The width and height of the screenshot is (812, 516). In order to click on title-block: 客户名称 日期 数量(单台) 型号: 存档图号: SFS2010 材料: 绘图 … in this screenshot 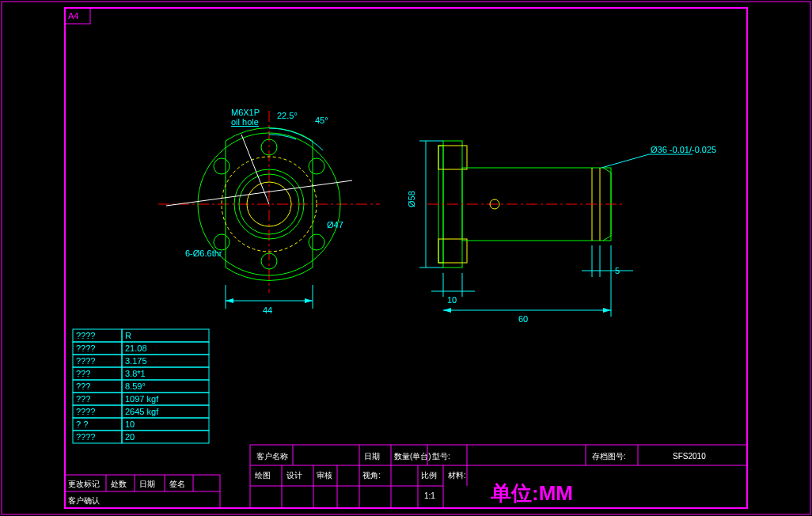, I will do `click(499, 476)`.